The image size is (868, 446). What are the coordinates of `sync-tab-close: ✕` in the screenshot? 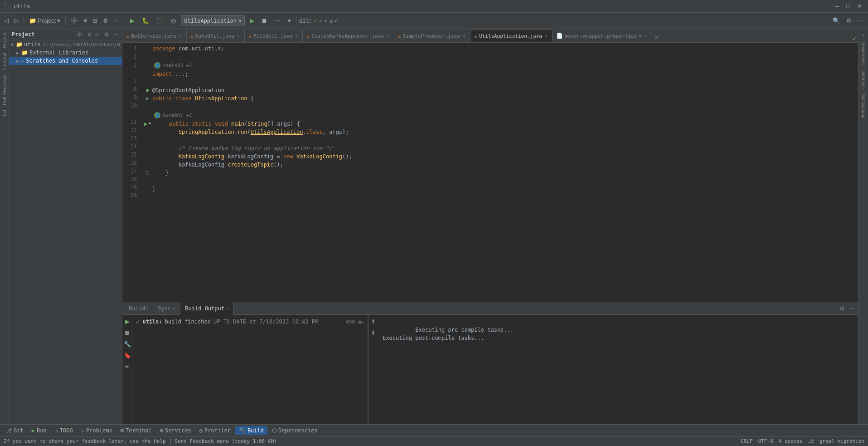 It's located at (174, 309).